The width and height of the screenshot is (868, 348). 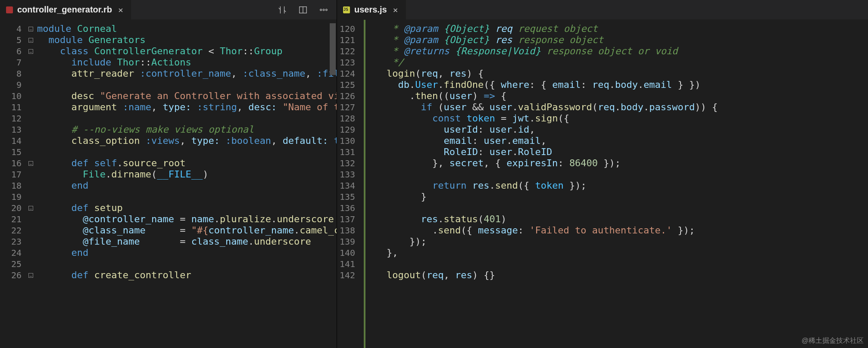 I want to click on code-line: 130 email: user.email,, so click(x=603, y=141).